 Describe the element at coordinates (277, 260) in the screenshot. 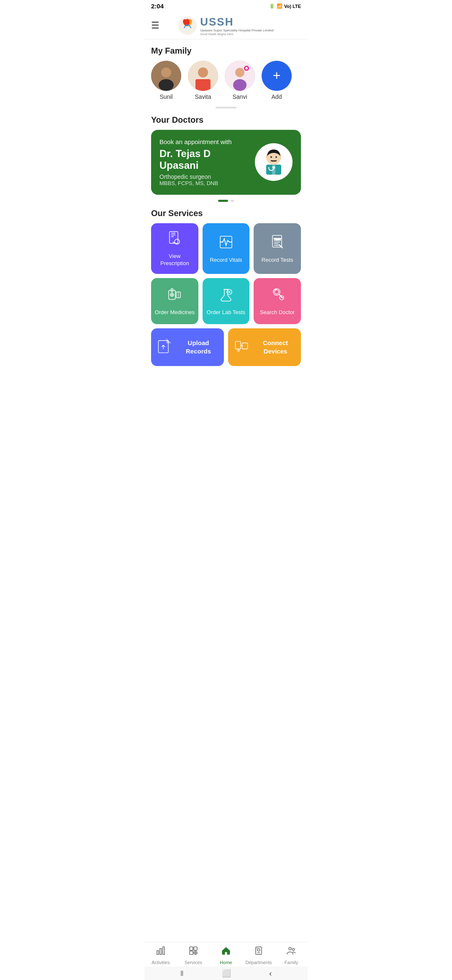

I see `service-label-tests: Record Tests` at that location.